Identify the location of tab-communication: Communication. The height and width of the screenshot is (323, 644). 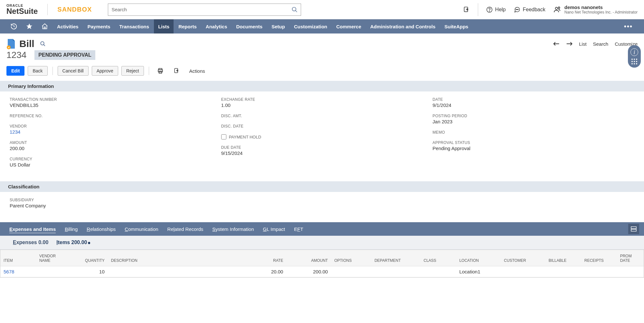
(141, 229).